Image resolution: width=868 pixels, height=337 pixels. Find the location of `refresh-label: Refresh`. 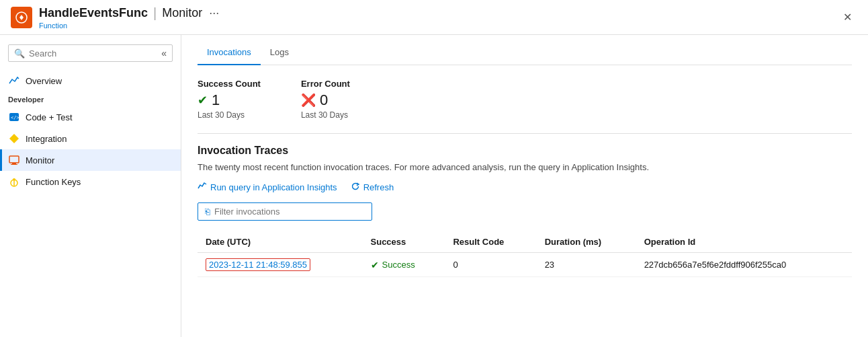

refresh-label: Refresh is located at coordinates (379, 187).